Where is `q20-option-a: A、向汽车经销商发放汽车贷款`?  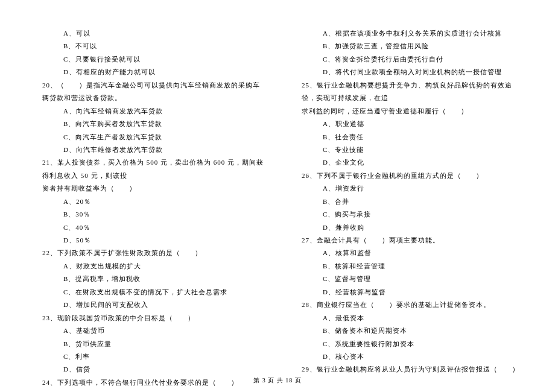 q20-option-a: A、向汽车经销商发放汽车贷款 is located at coordinates (148, 111).